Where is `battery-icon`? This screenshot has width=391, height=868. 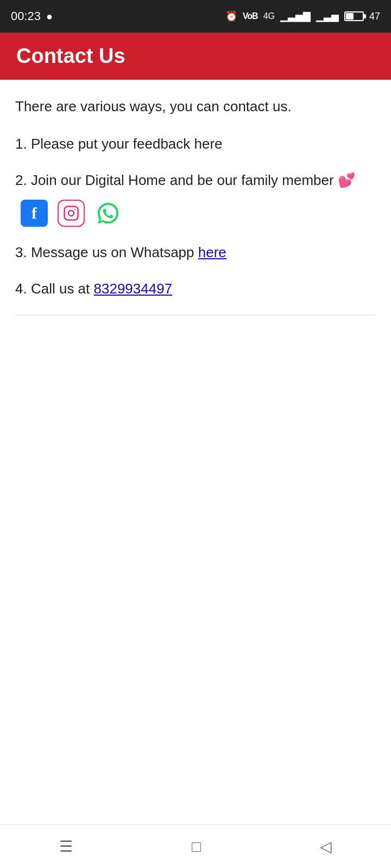 battery-icon is located at coordinates (354, 16).